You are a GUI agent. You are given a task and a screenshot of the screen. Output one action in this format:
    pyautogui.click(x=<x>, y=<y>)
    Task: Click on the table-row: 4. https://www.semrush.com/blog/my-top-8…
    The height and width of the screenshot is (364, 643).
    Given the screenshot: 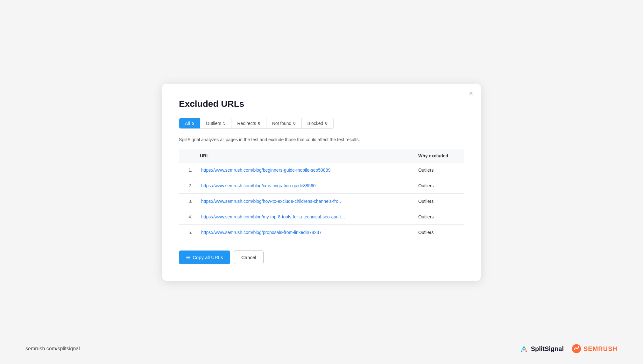 What is the action you would take?
    pyautogui.click(x=322, y=217)
    